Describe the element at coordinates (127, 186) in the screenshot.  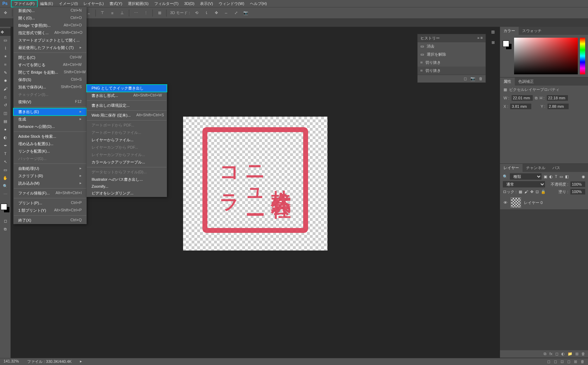
I see `submenu-item: Zoomify...` at that location.